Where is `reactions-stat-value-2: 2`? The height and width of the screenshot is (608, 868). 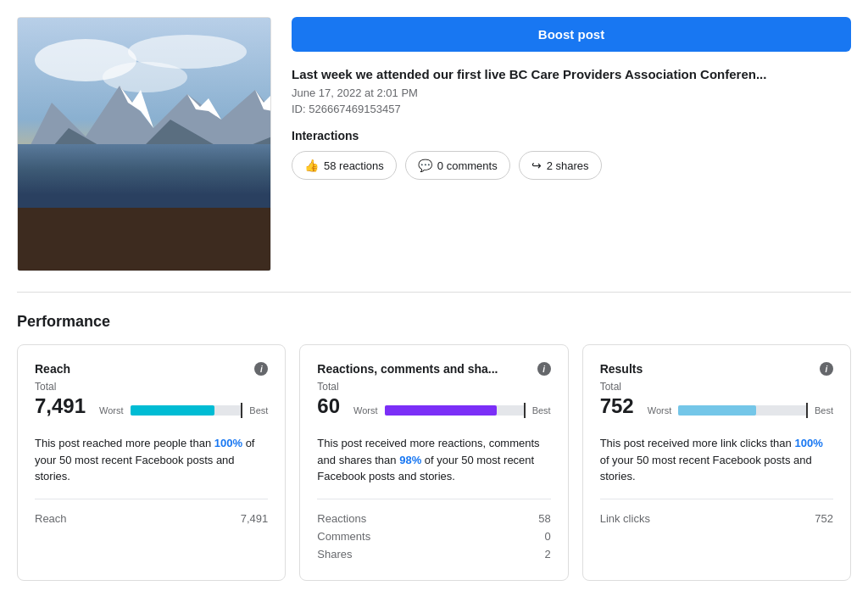
reactions-stat-value-2: 2 is located at coordinates (548, 555).